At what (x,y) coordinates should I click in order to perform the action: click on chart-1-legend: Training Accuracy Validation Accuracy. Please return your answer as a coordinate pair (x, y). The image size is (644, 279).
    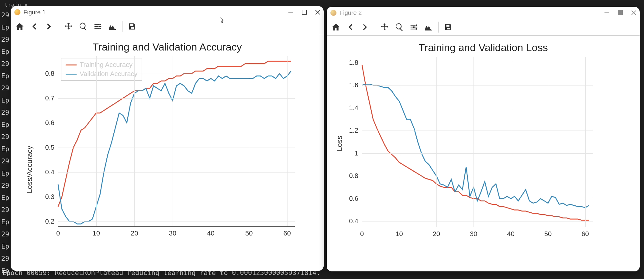
    Looking at the image, I should click on (102, 69).